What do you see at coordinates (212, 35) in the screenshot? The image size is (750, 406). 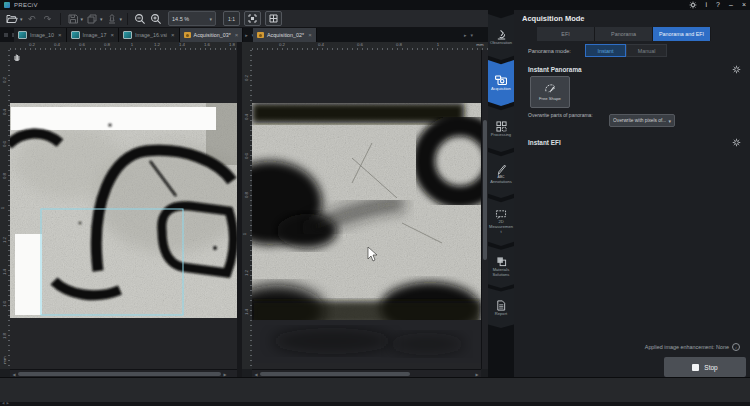 I see `tab-label: Acquisition_03*` at bounding box center [212, 35].